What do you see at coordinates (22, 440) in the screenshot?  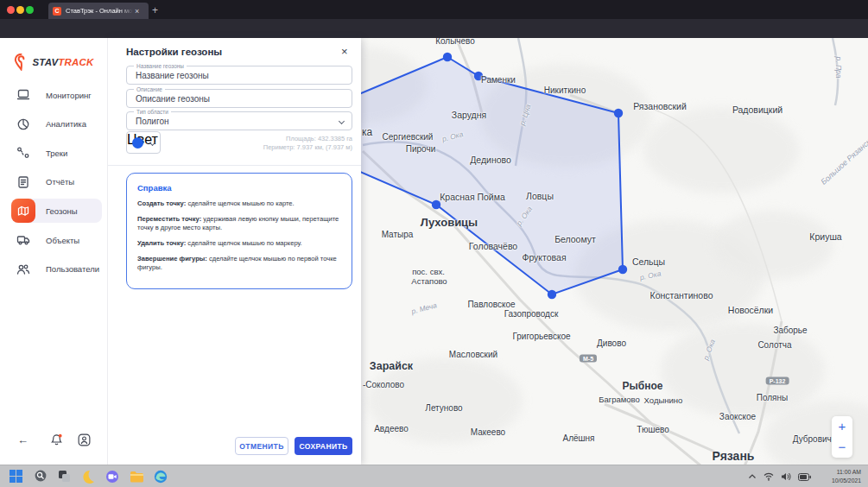 I see `collapse-sidebar-icon: ←` at bounding box center [22, 440].